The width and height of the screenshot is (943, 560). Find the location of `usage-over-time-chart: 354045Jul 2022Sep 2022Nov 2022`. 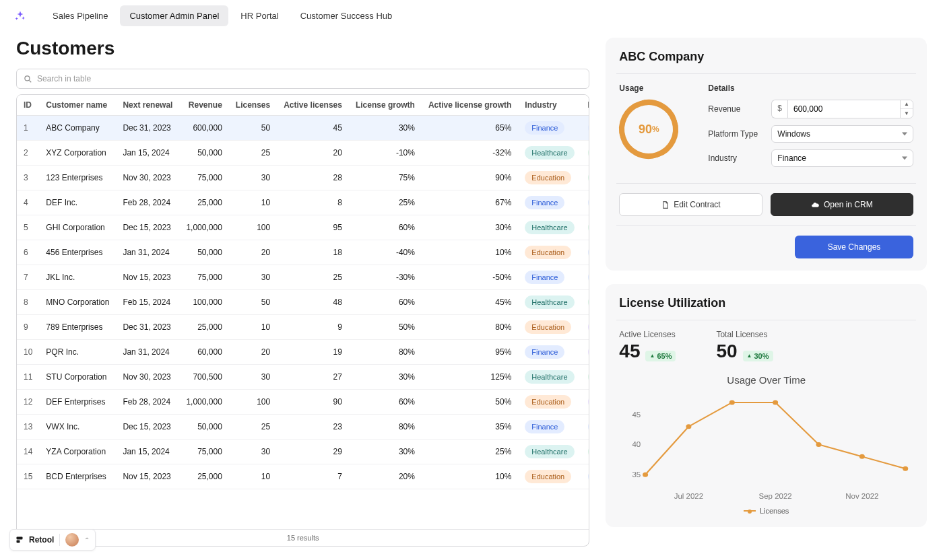

usage-over-time-chart: 354045Jul 2022Sep 2022Nov 2022 is located at coordinates (767, 447).